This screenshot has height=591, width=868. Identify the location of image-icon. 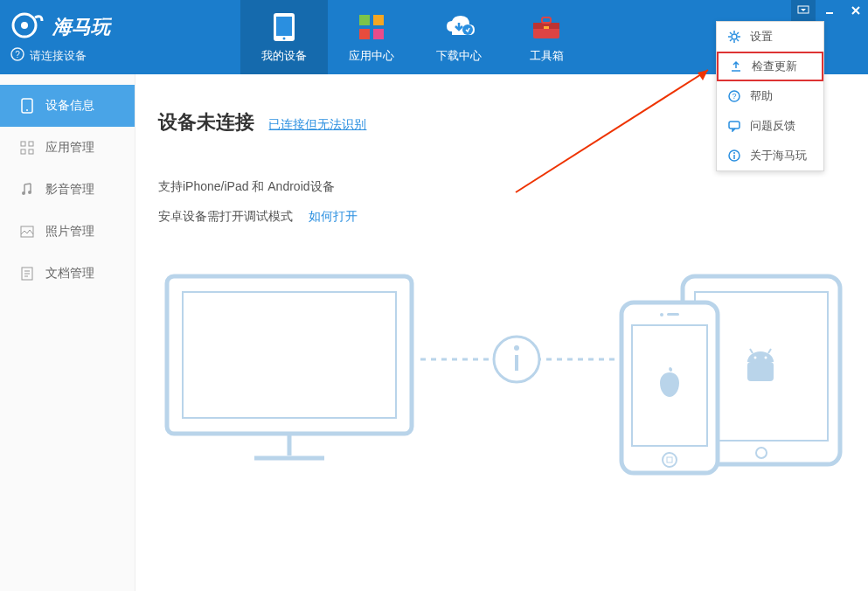
(27, 232).